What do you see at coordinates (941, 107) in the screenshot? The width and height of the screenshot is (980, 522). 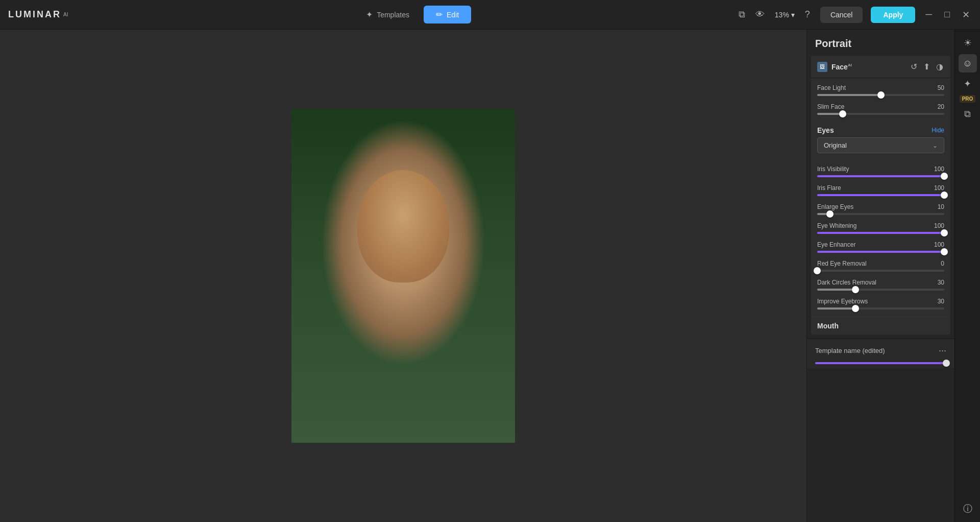 I see `slider-value-slim-face: 20` at bounding box center [941, 107].